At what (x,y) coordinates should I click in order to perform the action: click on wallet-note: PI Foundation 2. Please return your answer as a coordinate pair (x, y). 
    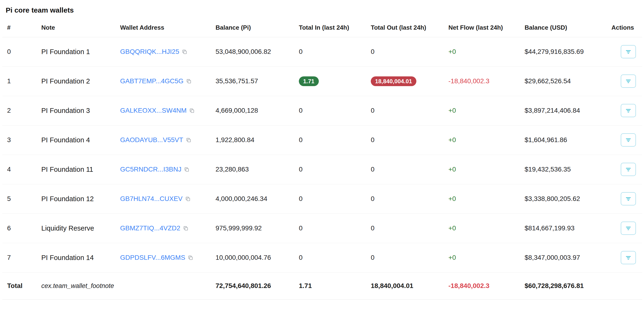
    Looking at the image, I should click on (77, 81).